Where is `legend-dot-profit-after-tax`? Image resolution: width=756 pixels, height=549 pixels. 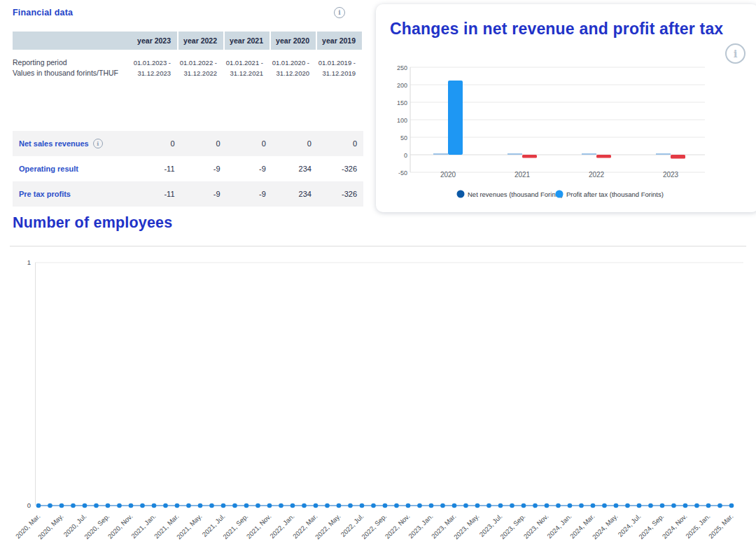 legend-dot-profit-after-tax is located at coordinates (560, 195).